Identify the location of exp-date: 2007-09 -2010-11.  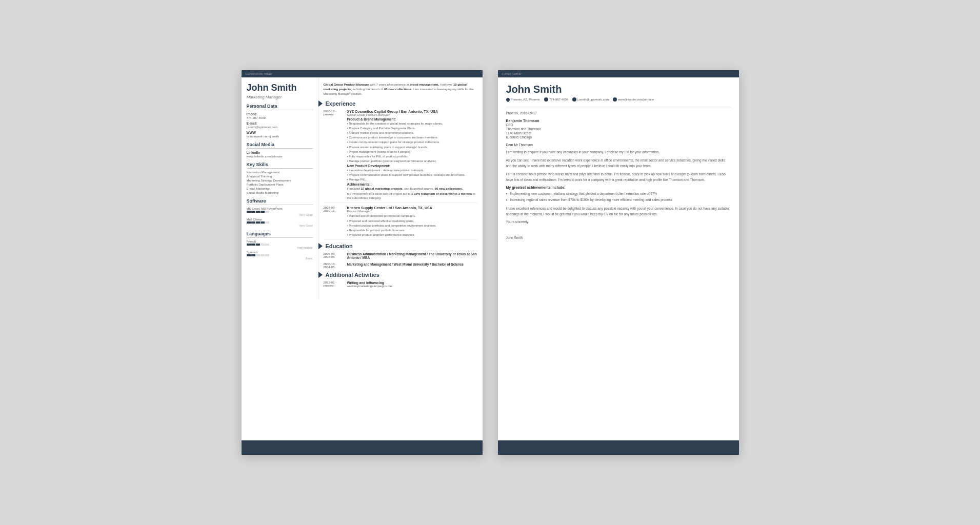
(334, 221).